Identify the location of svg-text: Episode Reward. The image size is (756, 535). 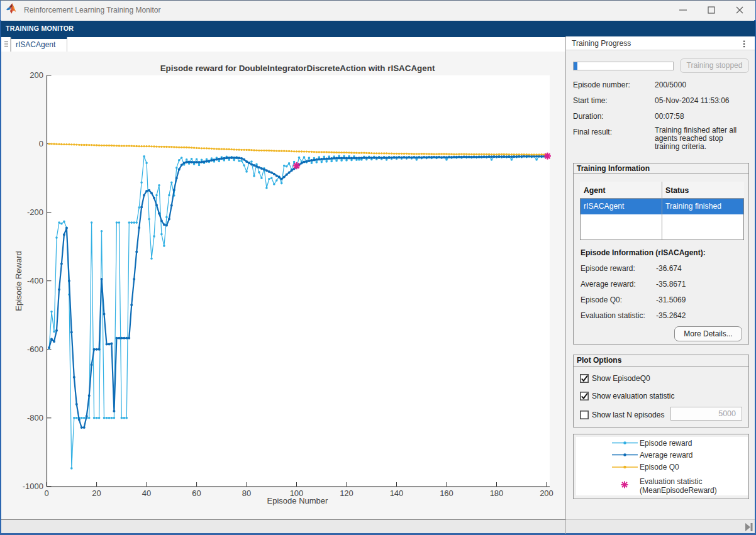
(19, 280).